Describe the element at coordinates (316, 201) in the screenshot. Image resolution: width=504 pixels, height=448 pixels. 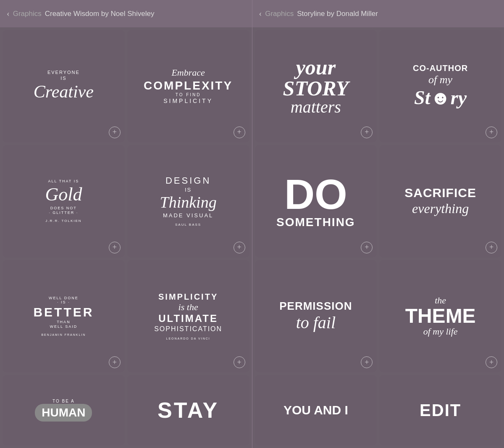
I see `card-do-something: DO SOMETHING +` at that location.